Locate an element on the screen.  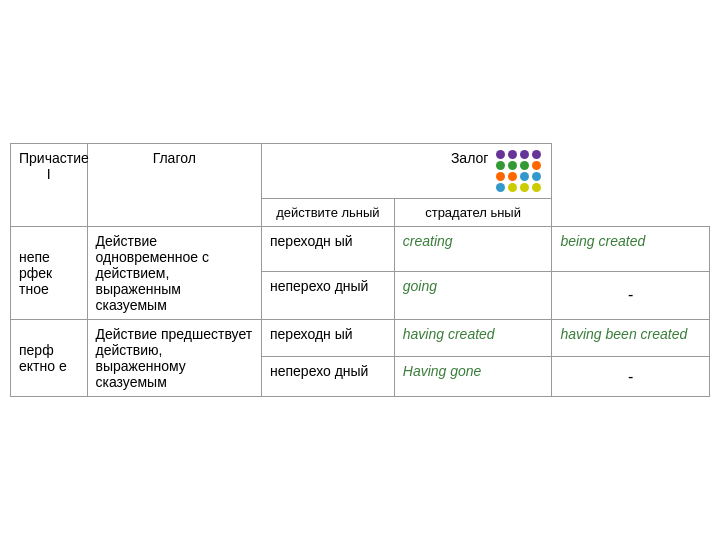
страдательный-header: страдател ьный is located at coordinates (473, 213).